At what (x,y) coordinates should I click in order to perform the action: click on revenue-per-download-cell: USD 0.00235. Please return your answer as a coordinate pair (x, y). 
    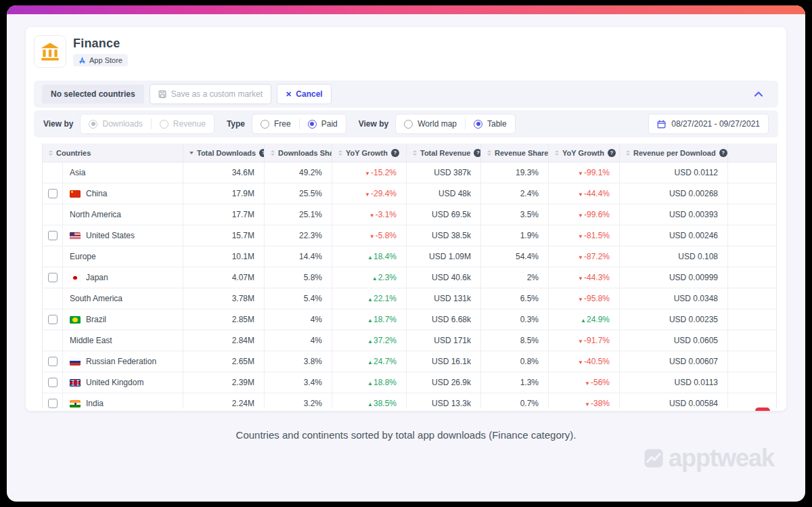
    Looking at the image, I should click on (674, 319).